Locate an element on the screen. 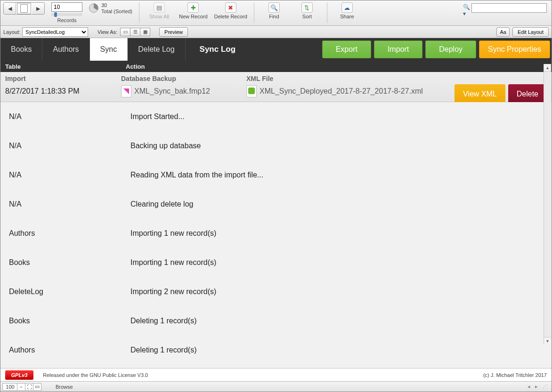 The width and height of the screenshot is (552, 392). gpl-badge: GPLv3 is located at coordinates (19, 375).